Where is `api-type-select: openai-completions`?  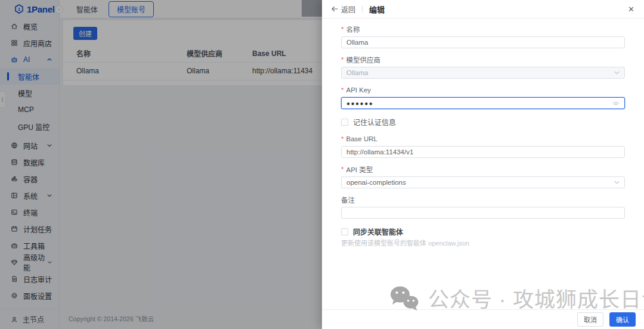 api-type-select: openai-completions is located at coordinates (483, 182).